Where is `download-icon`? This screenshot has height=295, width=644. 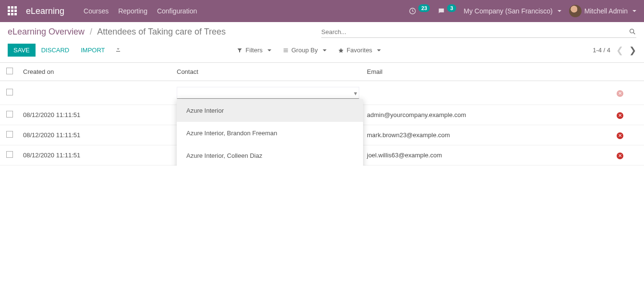
download-icon is located at coordinates (118, 50).